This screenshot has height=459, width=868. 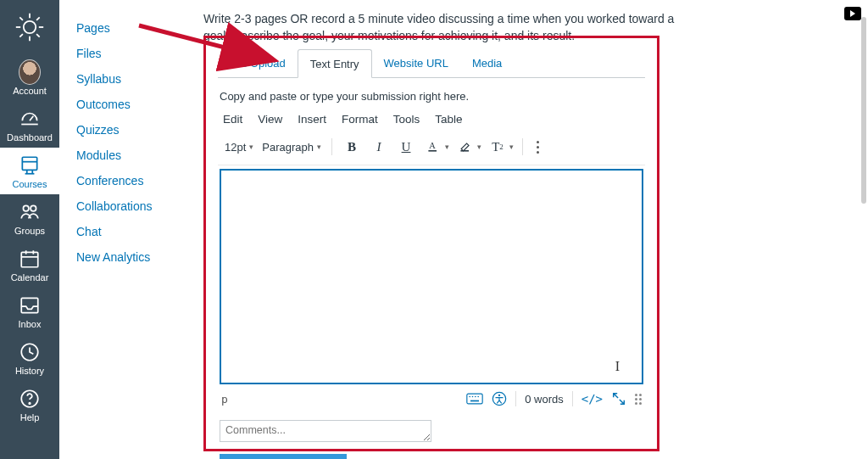 What do you see at coordinates (431, 433) in the screenshot?
I see `comments-field-wrapper` at bounding box center [431, 433].